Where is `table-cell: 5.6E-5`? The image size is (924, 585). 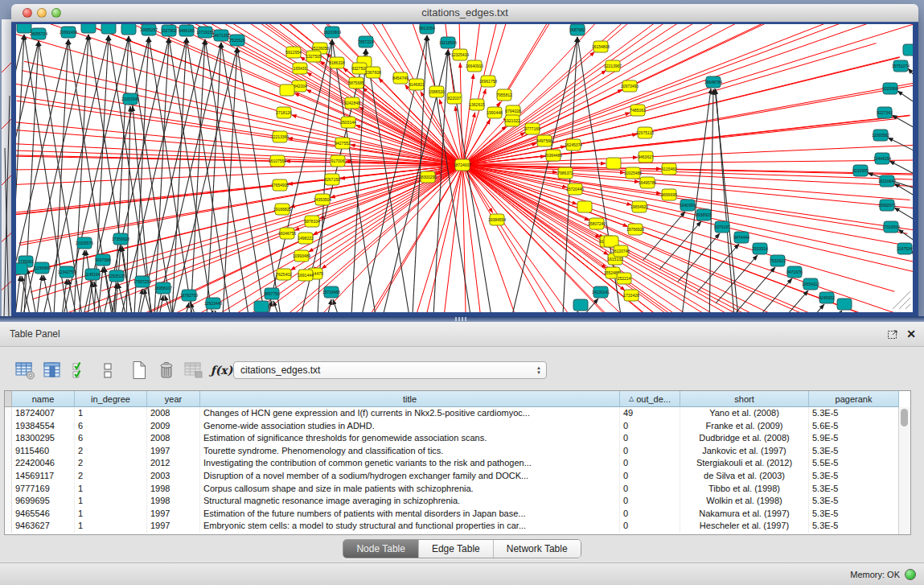
table-cell: 5.6E-5 is located at coordinates (854, 426).